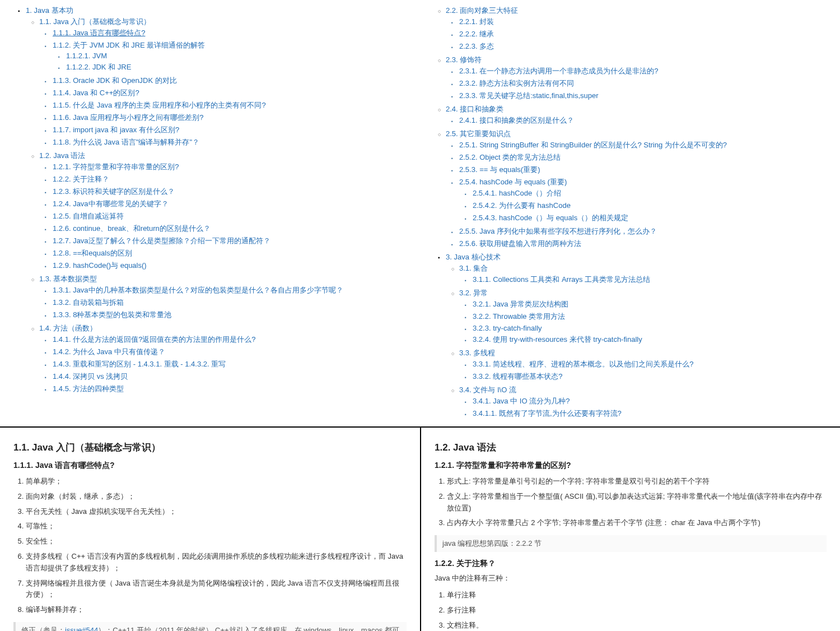 This screenshot has height=631, width=840. What do you see at coordinates (231, 303) in the screenshot?
I see `toc-item: 1.3.2. 自动装箱与拆箱` at bounding box center [231, 303].